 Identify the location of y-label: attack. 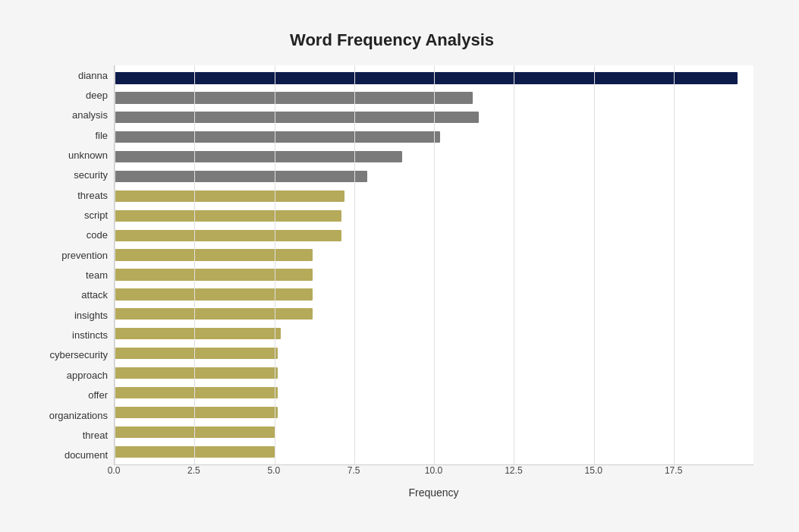
(69, 294).